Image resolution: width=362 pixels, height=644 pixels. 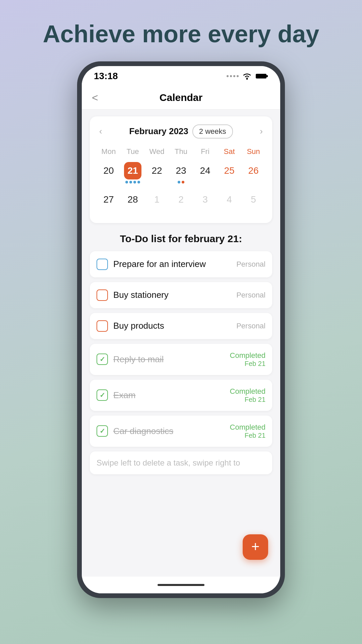 I want to click on calendar-week-1: 20 21 22, so click(x=181, y=173).